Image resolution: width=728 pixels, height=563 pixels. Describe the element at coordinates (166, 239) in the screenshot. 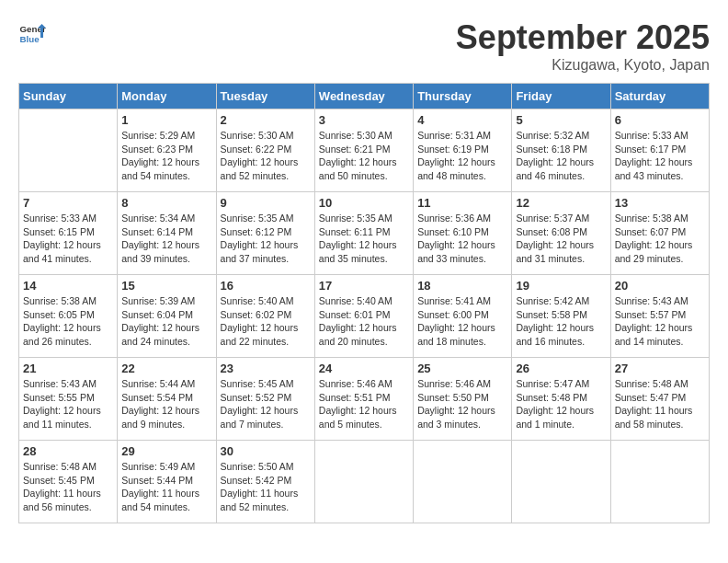

I see `day-info: Sunrise: 5:34 AM Sunset: 6:14 PM Dayligh…` at that location.